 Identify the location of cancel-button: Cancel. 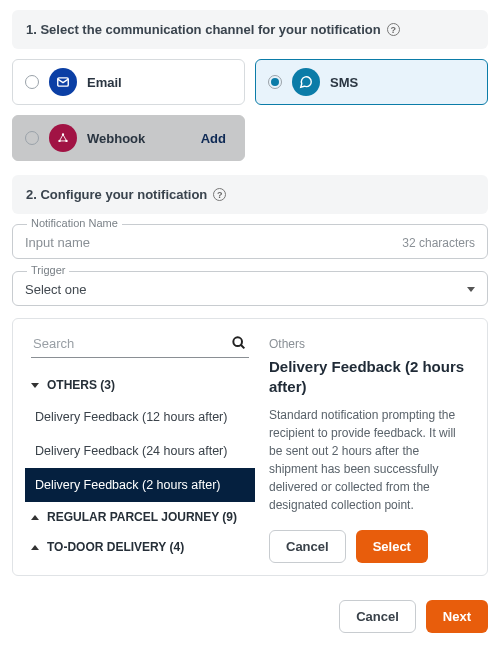
(378, 616).